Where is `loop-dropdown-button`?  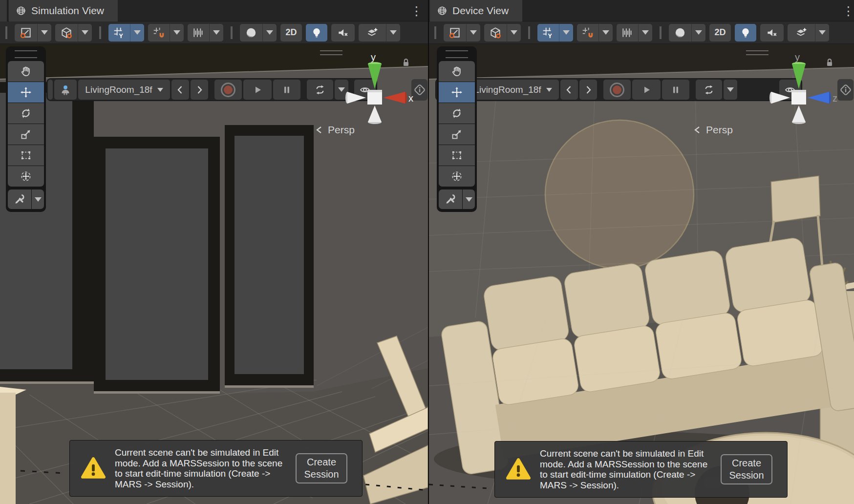 loop-dropdown-button is located at coordinates (730, 90).